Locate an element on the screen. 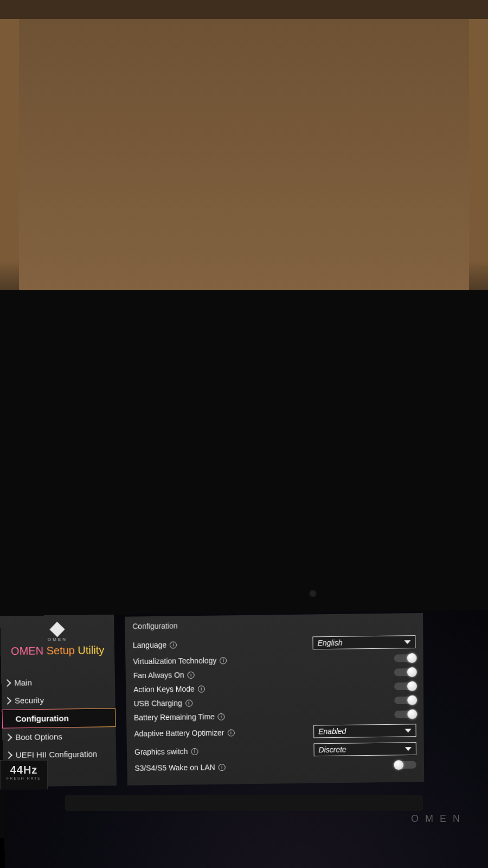 The height and width of the screenshot is (868, 488). setting-label: Virtualization Technologyi is located at coordinates (180, 661).